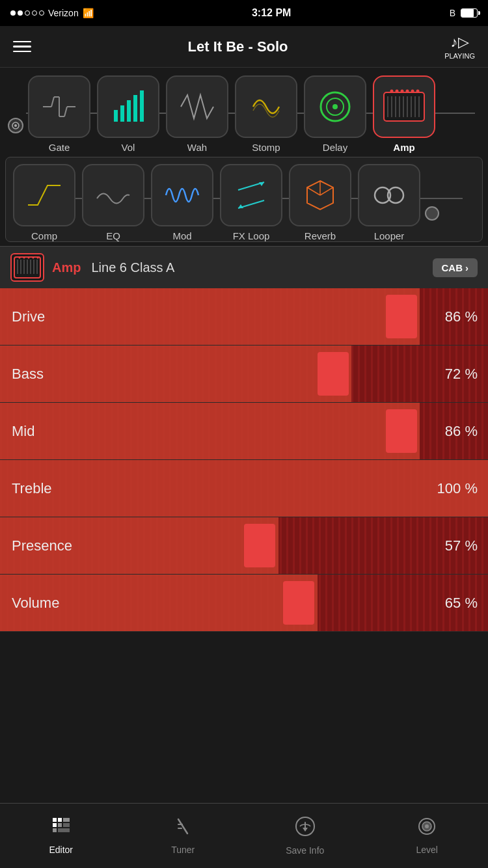 The height and width of the screenshot is (868, 488). What do you see at coordinates (133, 268) in the screenshot?
I see `amp-model-label: Line 6 Class A` at bounding box center [133, 268].